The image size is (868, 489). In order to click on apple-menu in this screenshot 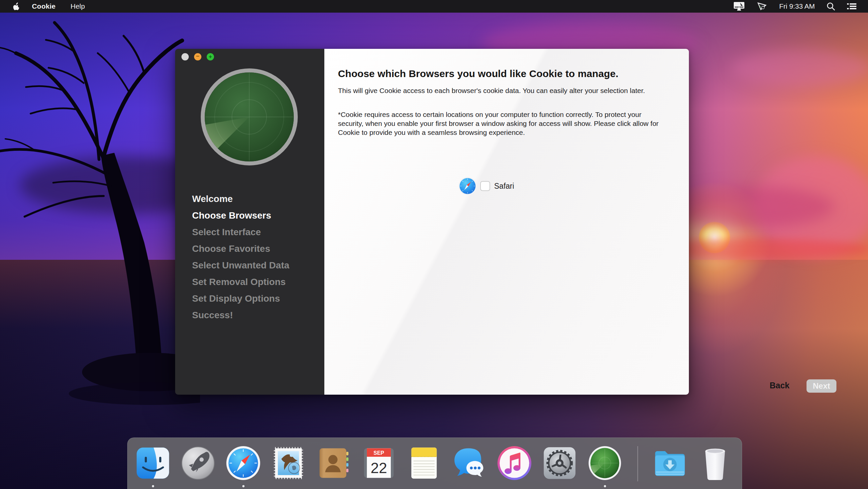, I will do `click(16, 6)`.